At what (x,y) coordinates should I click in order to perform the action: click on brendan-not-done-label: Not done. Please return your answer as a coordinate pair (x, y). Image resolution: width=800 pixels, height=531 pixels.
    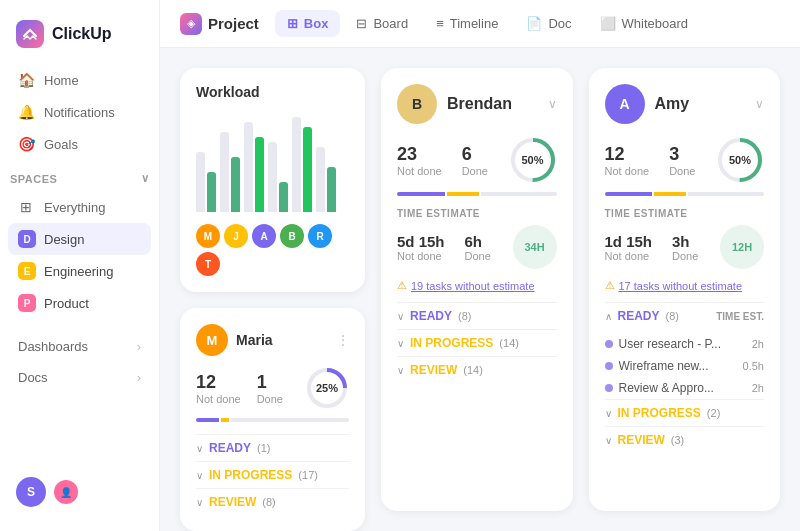
    Looking at the image, I should click on (420, 171).